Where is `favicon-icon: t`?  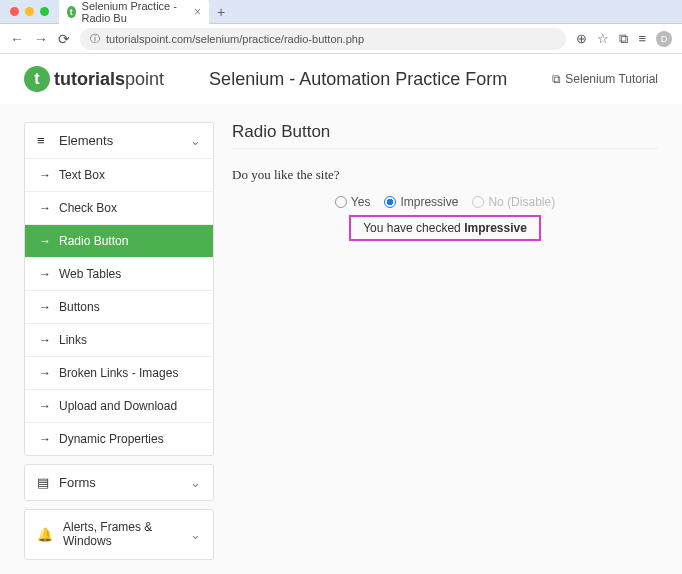
favicon-icon: t is located at coordinates (72, 12).